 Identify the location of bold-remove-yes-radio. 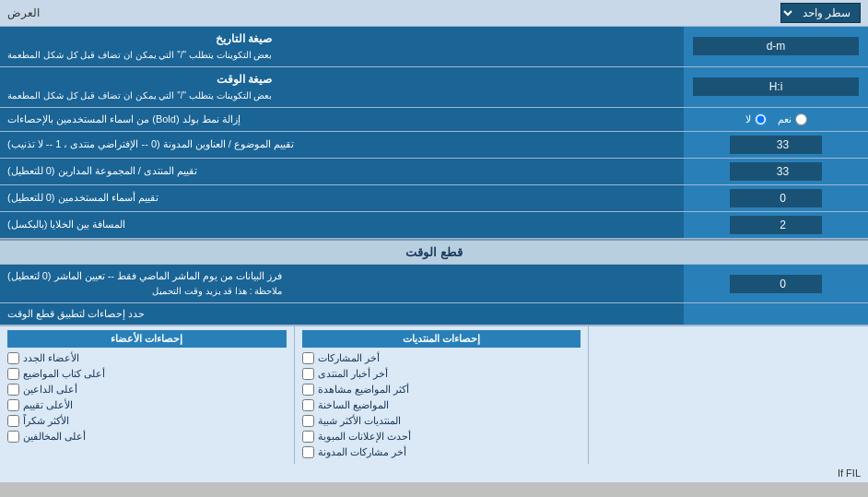
(802, 120).